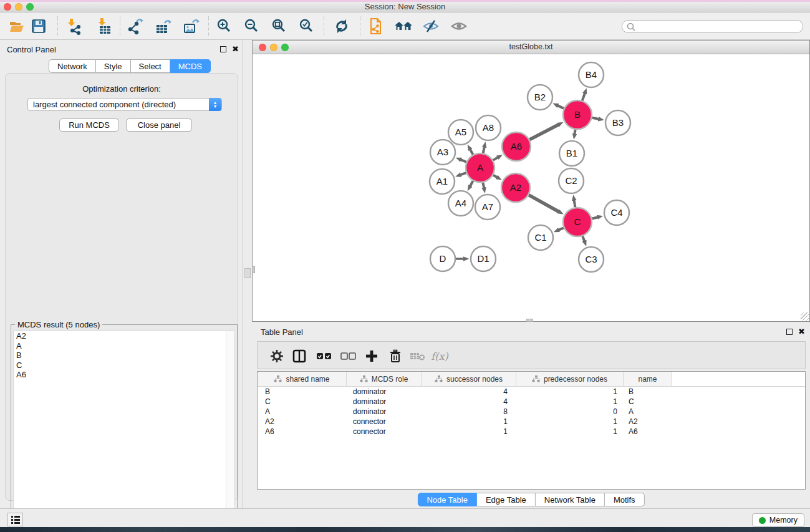  I want to click on graph-edge-A-A8, so click(484, 150).